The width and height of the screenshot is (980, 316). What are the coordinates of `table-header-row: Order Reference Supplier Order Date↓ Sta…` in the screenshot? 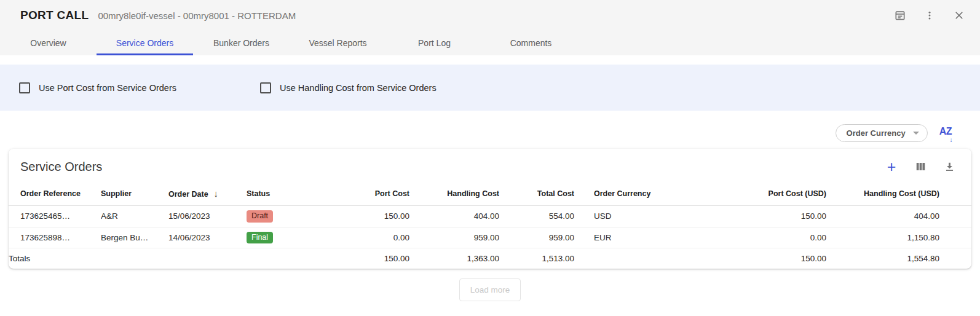 It's located at (490, 194).